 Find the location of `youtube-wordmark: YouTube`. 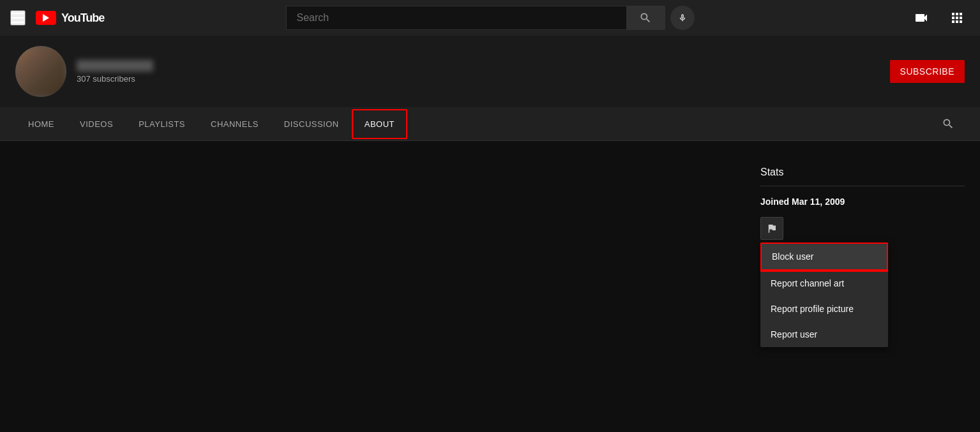

youtube-wordmark: YouTube is located at coordinates (83, 18).